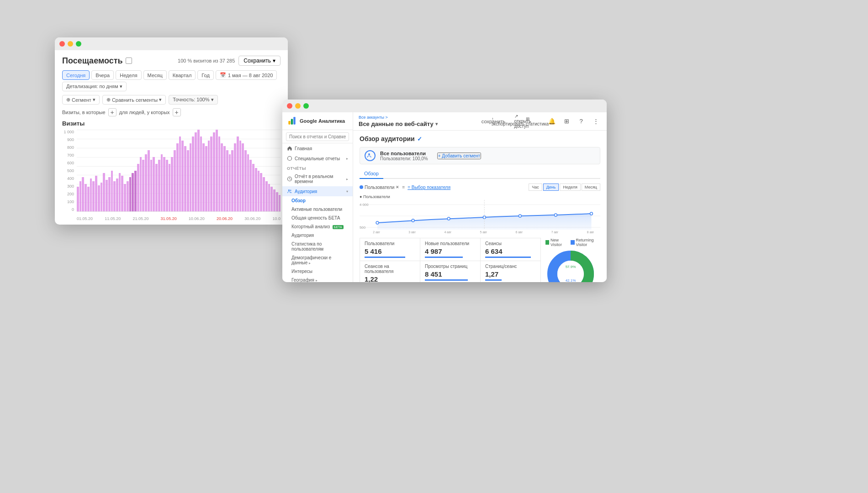 This screenshot has width=868, height=493. I want to click on save-button: Сохранить ▾, so click(259, 61).